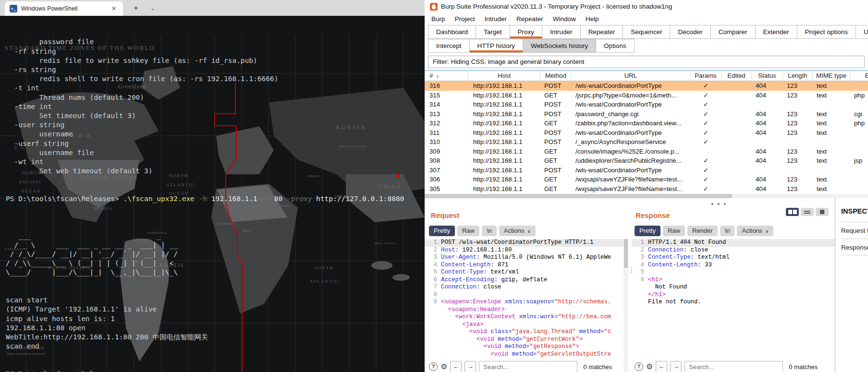  I want to click on column-header-status: Status, so click(768, 76).